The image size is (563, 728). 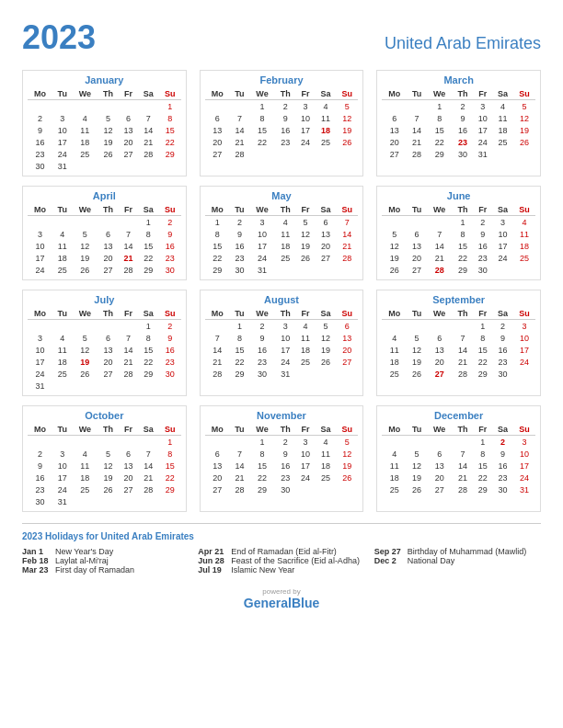 I want to click on calendar-day: 25, so click(x=305, y=362).